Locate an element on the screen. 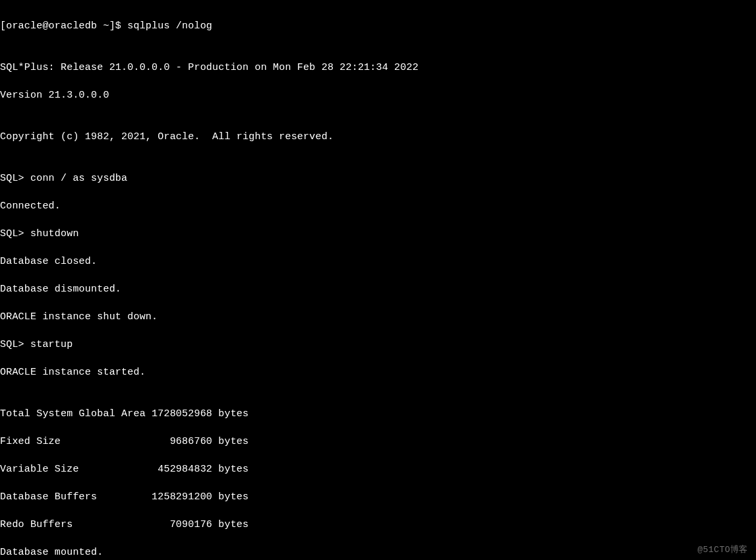  terminal-line: Connected. is located at coordinates (376, 206).